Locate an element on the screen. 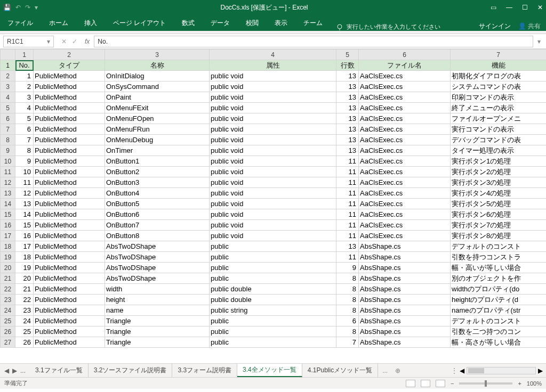 The width and height of the screenshot is (546, 392). cell: 26 is located at coordinates (25, 342).